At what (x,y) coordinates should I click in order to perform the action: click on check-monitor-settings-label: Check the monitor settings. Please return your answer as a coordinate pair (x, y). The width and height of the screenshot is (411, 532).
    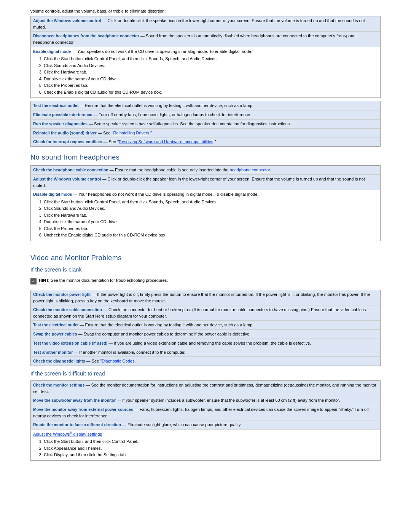
    Looking at the image, I should click on (59, 385).